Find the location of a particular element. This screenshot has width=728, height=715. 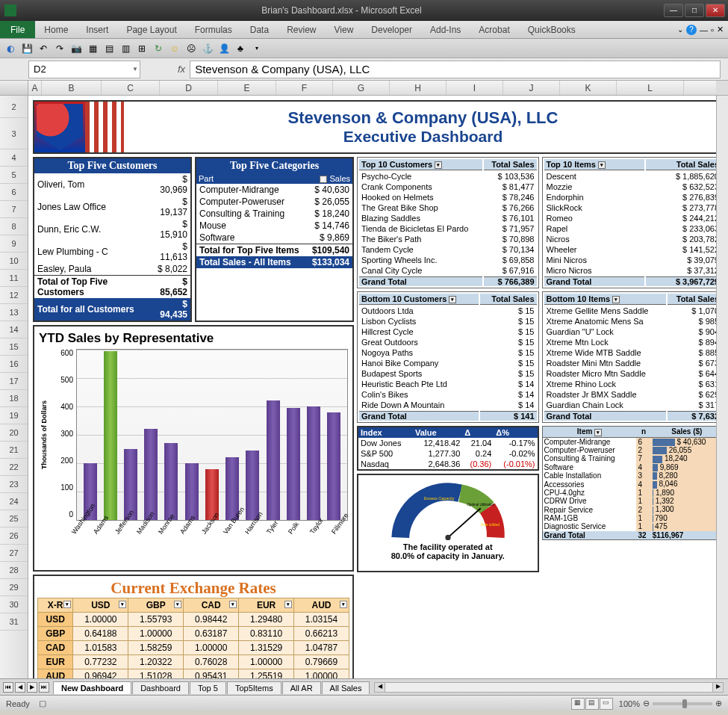

row-header: 6 is located at coordinates (13, 193).